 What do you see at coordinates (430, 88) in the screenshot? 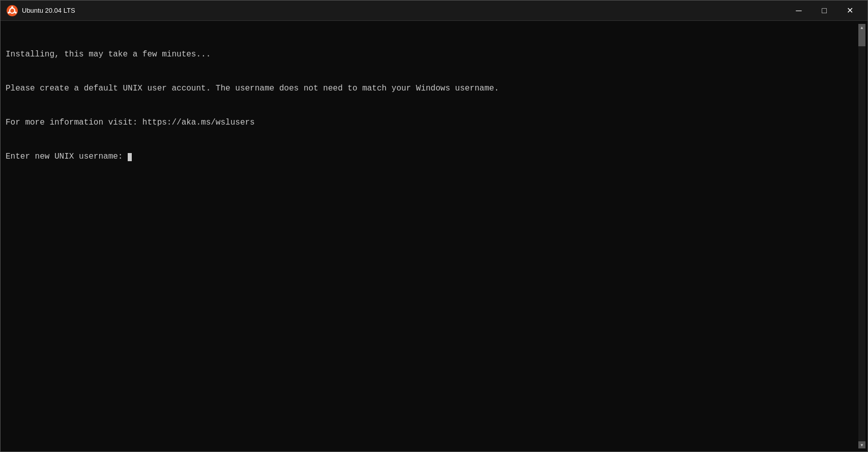
I see `terminal-line-2: Please create a default UNIX user accoun…` at bounding box center [430, 88].